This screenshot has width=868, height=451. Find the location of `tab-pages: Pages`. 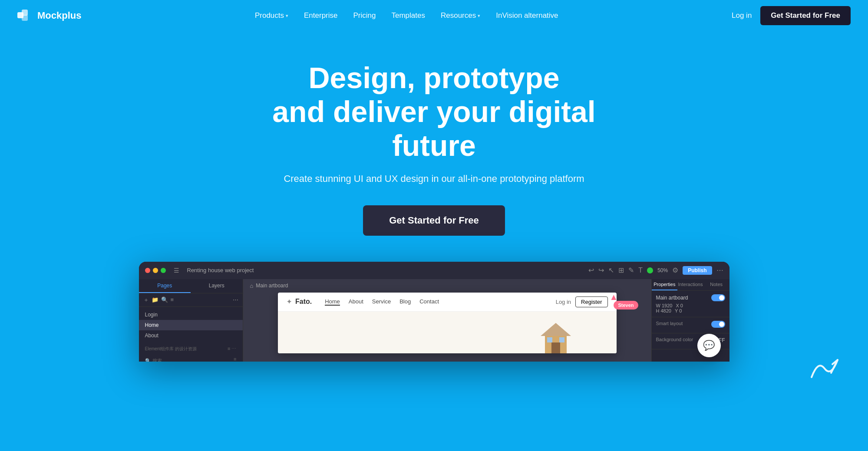

tab-pages: Pages is located at coordinates (165, 286).